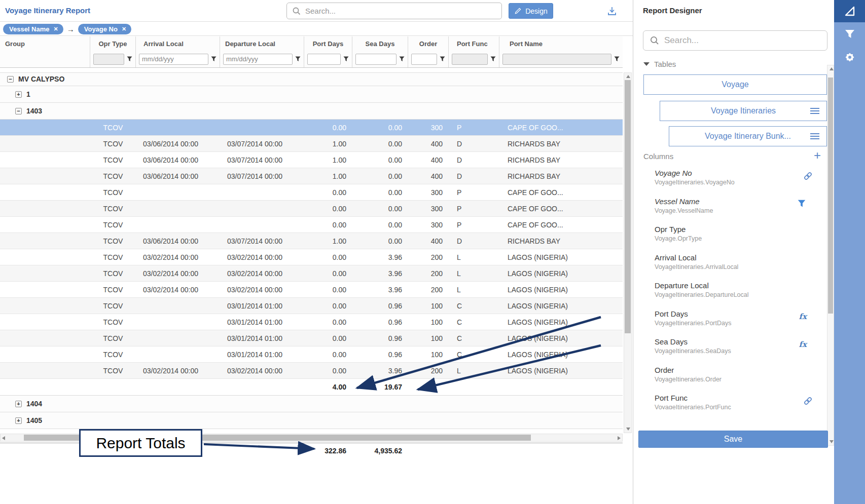 Image resolution: width=865 pixels, height=504 pixels. What do you see at coordinates (817, 156) in the screenshot?
I see `add-column-icon: +` at bounding box center [817, 156].